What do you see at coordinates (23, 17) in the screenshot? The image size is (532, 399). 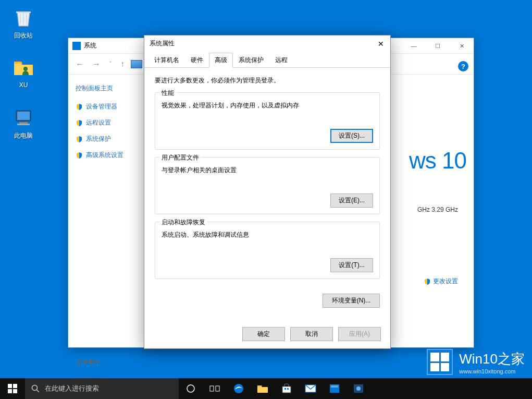 I see `recycle-bin-icon` at bounding box center [23, 17].